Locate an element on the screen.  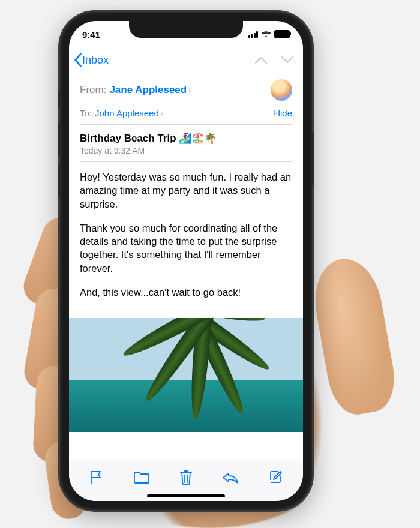
previous-message-button is located at coordinates (261, 60).